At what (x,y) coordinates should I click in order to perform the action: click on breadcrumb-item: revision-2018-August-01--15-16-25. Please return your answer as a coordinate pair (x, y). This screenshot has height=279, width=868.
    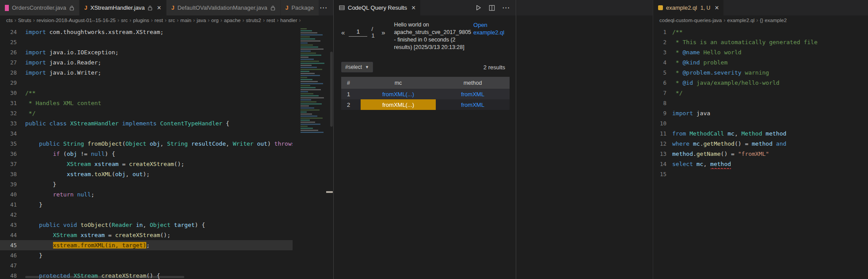
    Looking at the image, I should click on (76, 20).